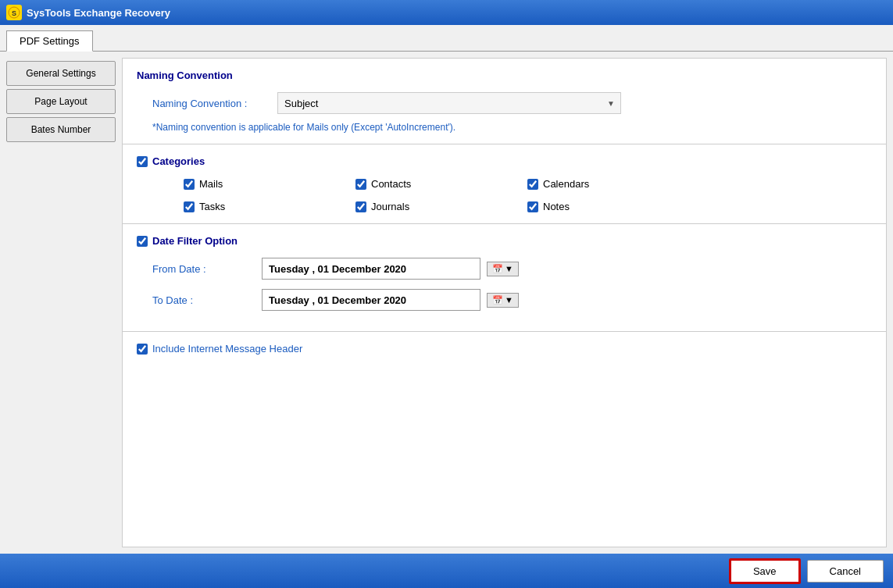 The height and width of the screenshot is (588, 893). I want to click on naming-convention-label: Naming Convention :, so click(215, 103).